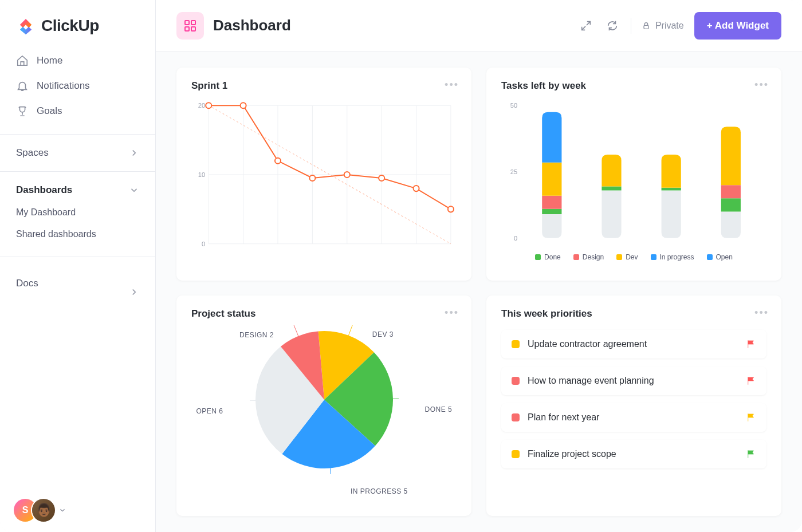 Image resolution: width=802 pixels, height=532 pixels. What do you see at coordinates (210, 411) in the screenshot?
I see `pie-slice-label: OPEN 6` at bounding box center [210, 411].